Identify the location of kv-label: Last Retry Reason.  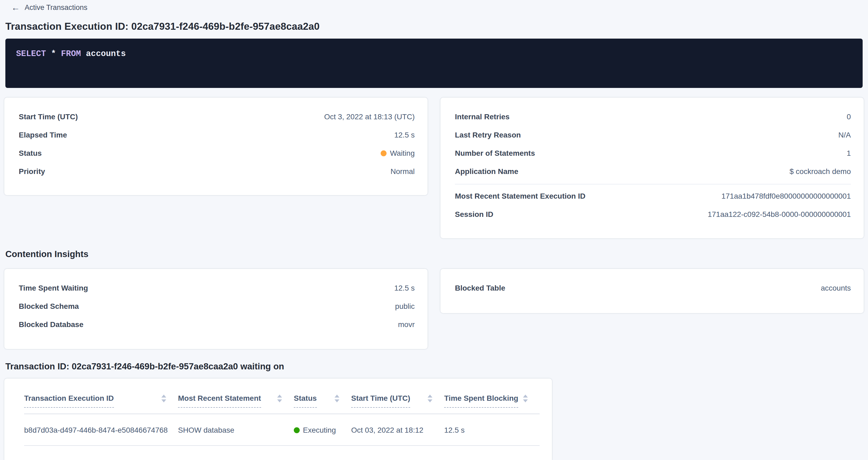
(488, 135).